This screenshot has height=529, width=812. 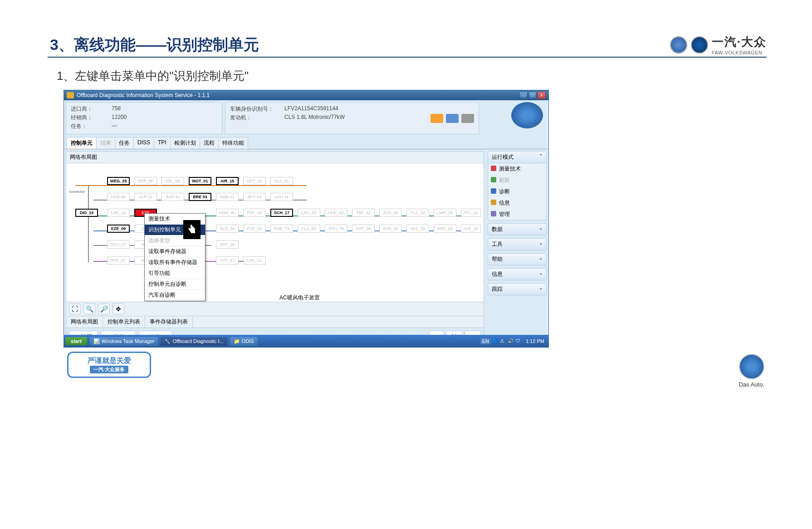 What do you see at coordinates (336, 229) in the screenshot?
I see `node: EFH_76` at bounding box center [336, 229].